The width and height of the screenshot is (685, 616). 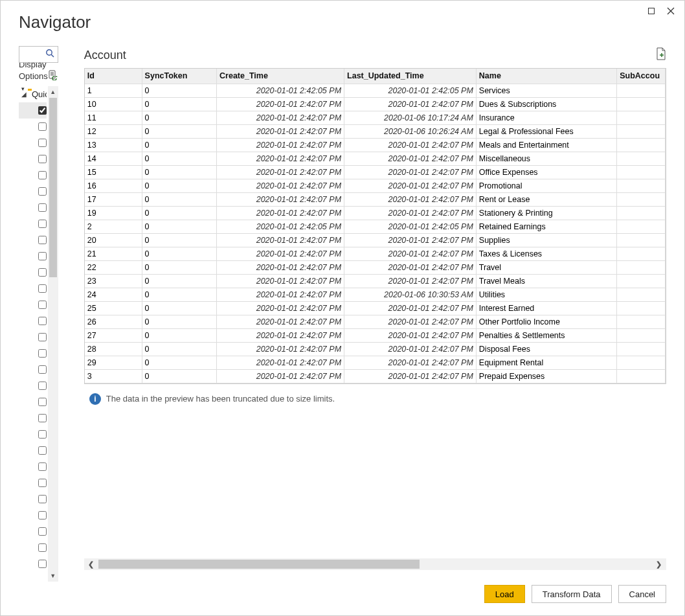 What do you see at coordinates (32, 548) in the screenshot?
I see `tree-item: CreditMemo_TxnTaxDetail_TaxLine` at bounding box center [32, 548].